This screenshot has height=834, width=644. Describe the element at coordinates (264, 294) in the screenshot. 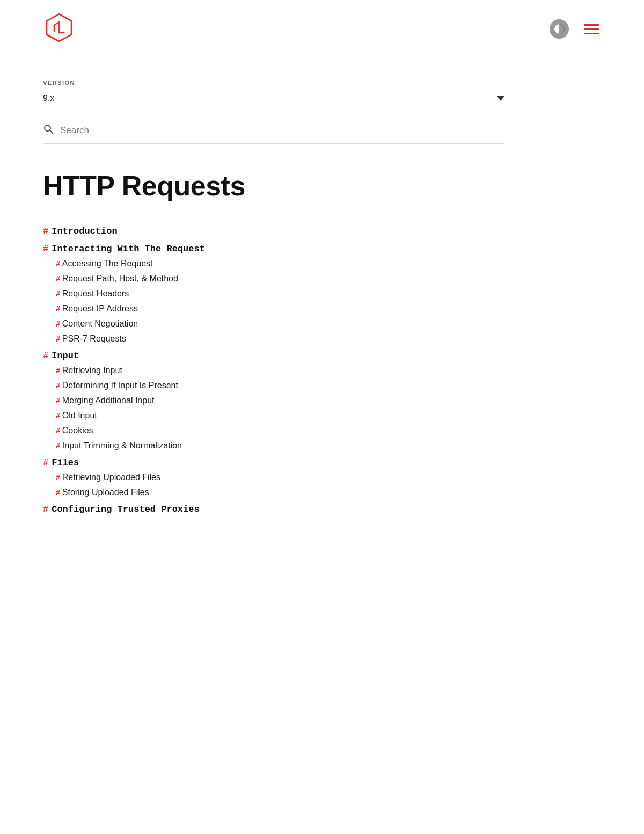

I see `toc-sub-link-headers: # Request Headers` at that location.